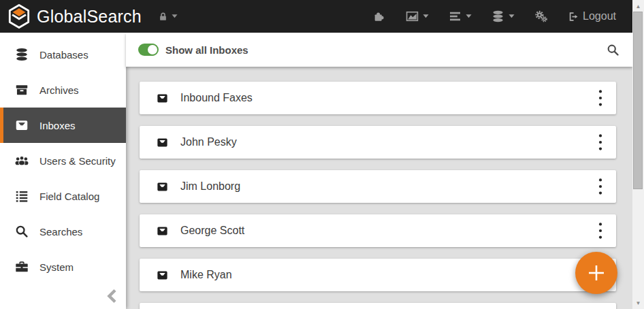 The image size is (644, 309). Describe the element at coordinates (541, 16) in the screenshot. I see `cogs-icon` at that location.